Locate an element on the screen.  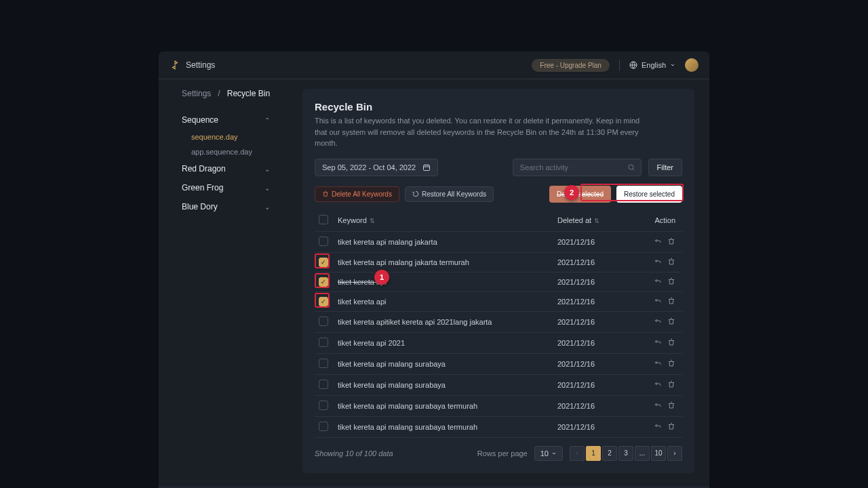
keyword-cell: tiket kereta api 2021 is located at coordinates (443, 343).